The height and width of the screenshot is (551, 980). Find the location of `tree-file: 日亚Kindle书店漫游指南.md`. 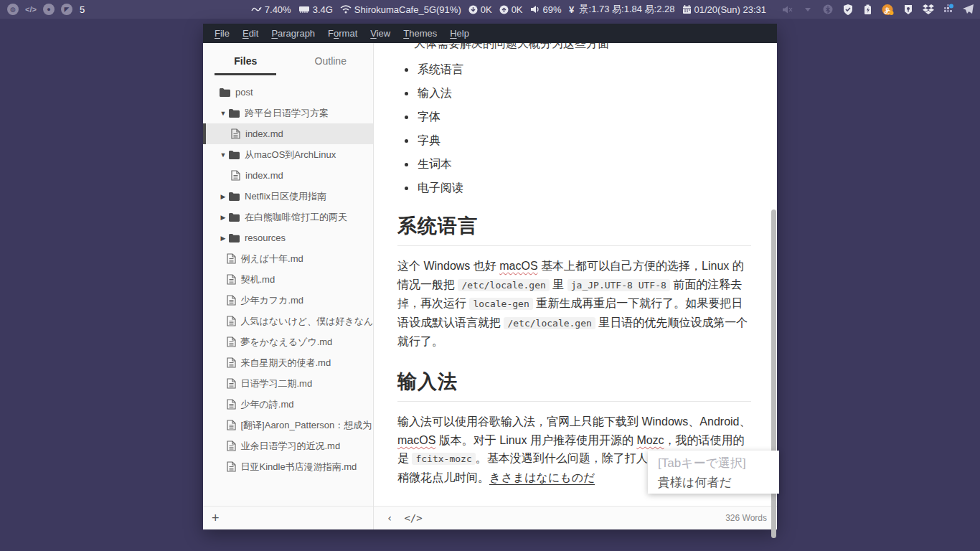

tree-file: 日亚Kindle书店漫游指南.md is located at coordinates (288, 466).